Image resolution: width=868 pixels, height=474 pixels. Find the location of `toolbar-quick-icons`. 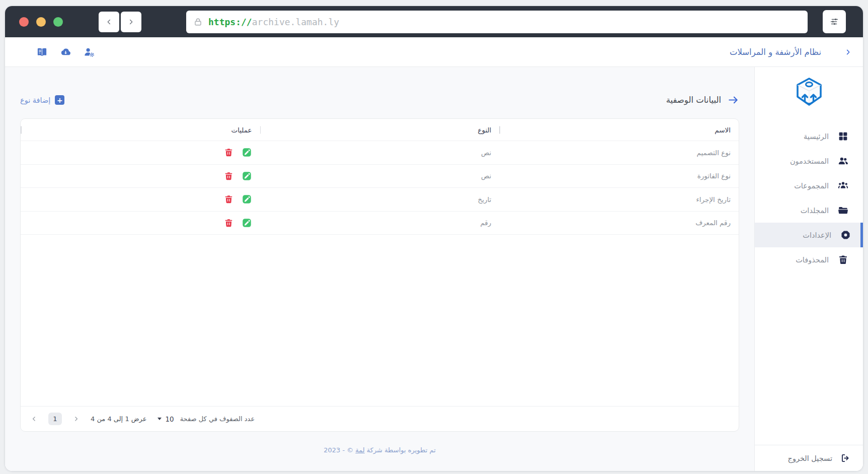

toolbar-quick-icons is located at coordinates (65, 52).